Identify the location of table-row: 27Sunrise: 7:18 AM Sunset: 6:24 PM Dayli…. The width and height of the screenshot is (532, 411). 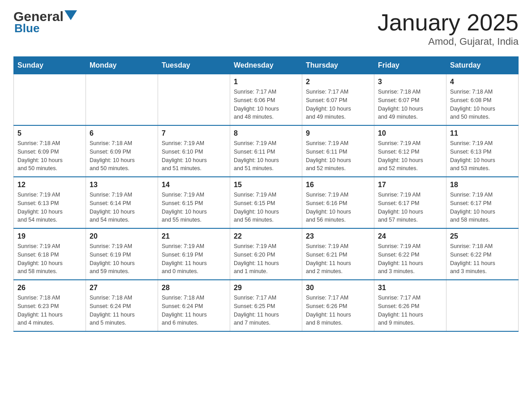
(122, 305).